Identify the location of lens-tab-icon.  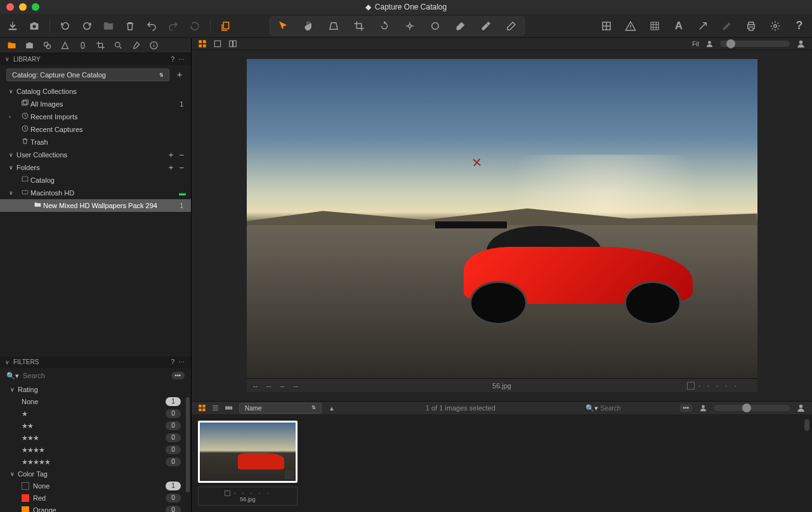
(47, 46).